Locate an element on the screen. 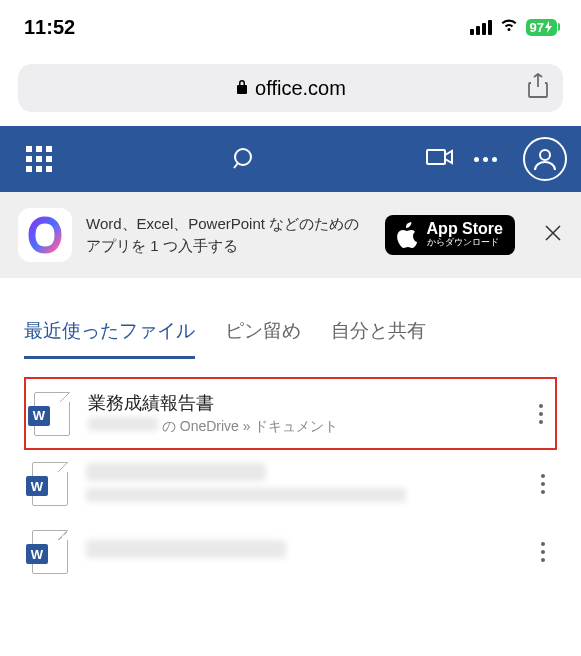 Image resolution: width=581 pixels, height=656 pixels. user-avatar-button is located at coordinates (545, 159).